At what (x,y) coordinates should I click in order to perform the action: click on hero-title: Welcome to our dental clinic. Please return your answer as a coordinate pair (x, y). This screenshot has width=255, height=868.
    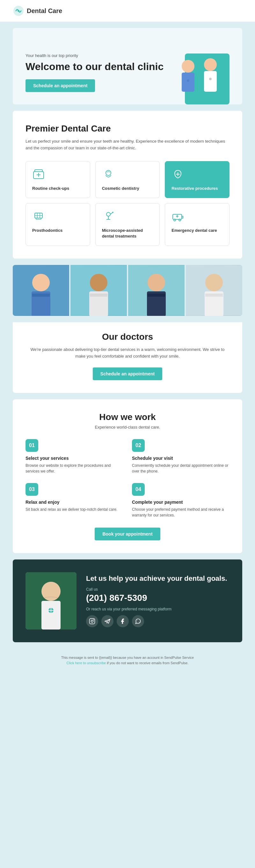
    Looking at the image, I should click on (96, 67).